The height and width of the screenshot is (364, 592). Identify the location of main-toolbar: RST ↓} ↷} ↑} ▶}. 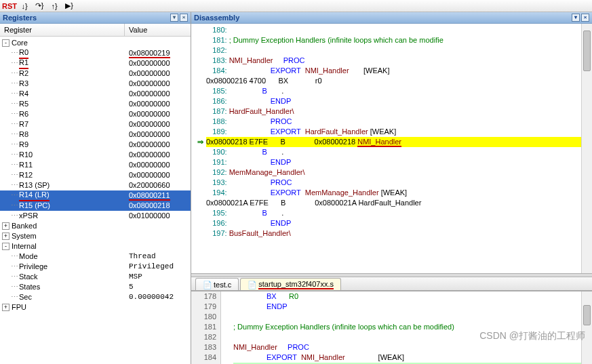
(296, 6).